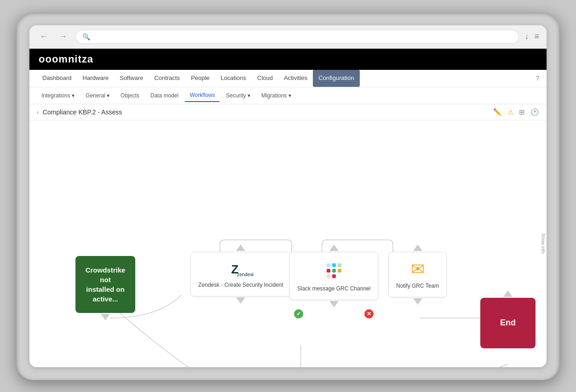  I want to click on nav-cloud: Cloud, so click(265, 78).